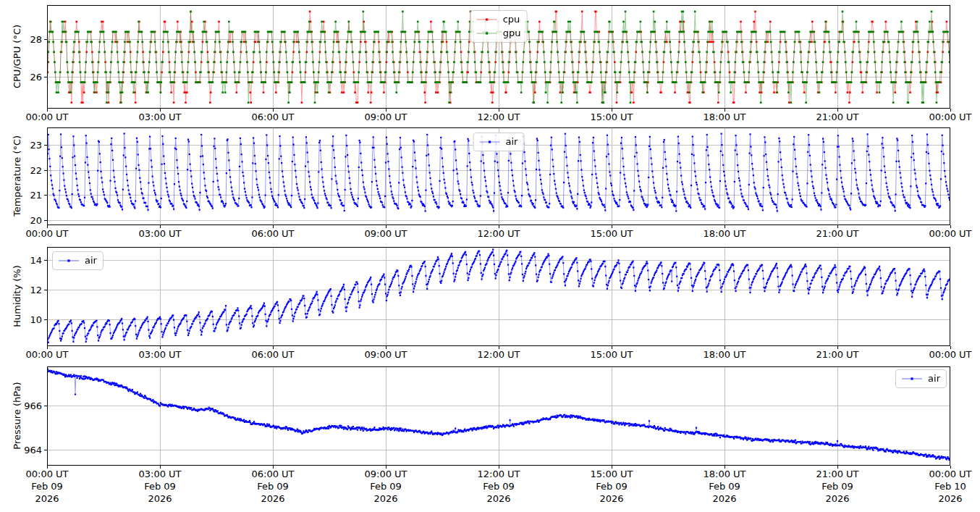  I want to click on y-tick-label: 964, so click(25, 450).